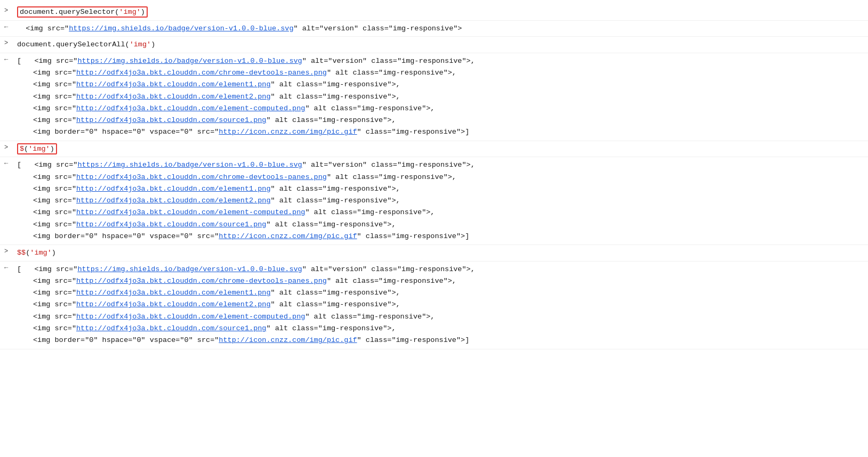 The image size is (868, 457). Describe the element at coordinates (202, 281) in the screenshot. I see `link-8-2: http://odfx4jo3a.bkt.clouddn.com/chrome-…` at that location.